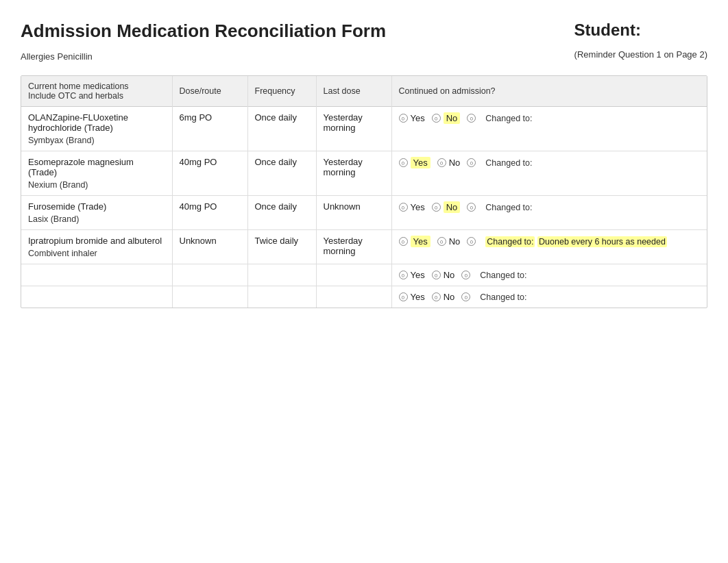 Image resolution: width=728 pixels, height=563 pixels. I want to click on med-trade-name: Esomeprazole magnesium (Trade), so click(97, 167).